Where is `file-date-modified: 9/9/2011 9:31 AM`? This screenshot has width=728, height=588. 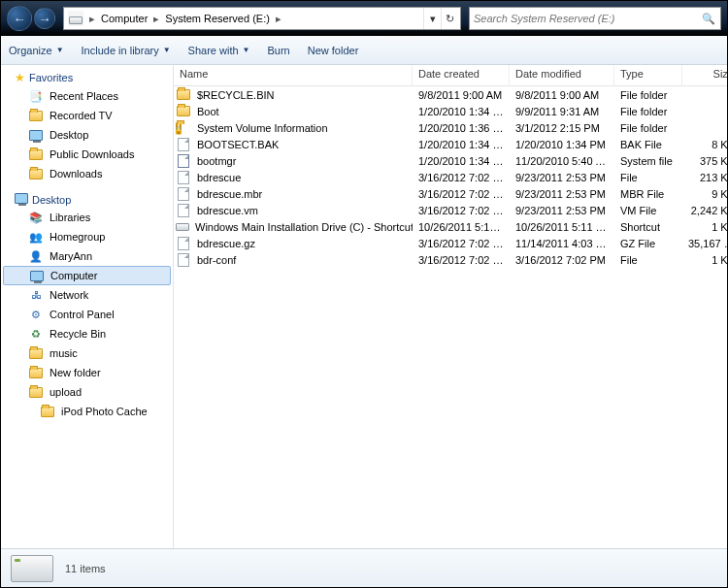
file-date-modified: 9/9/2011 9:31 AM is located at coordinates (562, 112).